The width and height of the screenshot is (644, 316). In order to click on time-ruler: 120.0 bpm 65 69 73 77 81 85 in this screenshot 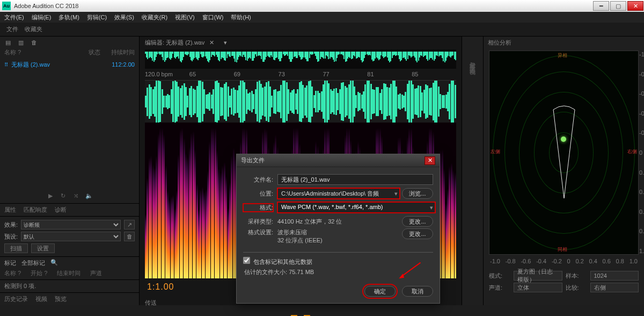, I will do `click(301, 76)`.